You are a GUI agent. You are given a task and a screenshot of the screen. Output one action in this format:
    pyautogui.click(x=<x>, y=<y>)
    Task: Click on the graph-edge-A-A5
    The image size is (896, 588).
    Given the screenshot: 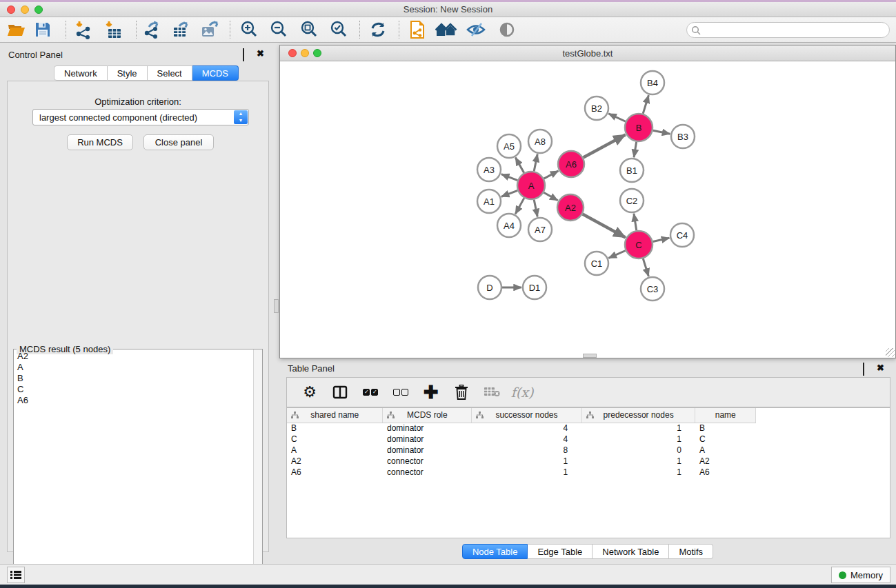 What is the action you would take?
    pyautogui.click(x=519, y=165)
    